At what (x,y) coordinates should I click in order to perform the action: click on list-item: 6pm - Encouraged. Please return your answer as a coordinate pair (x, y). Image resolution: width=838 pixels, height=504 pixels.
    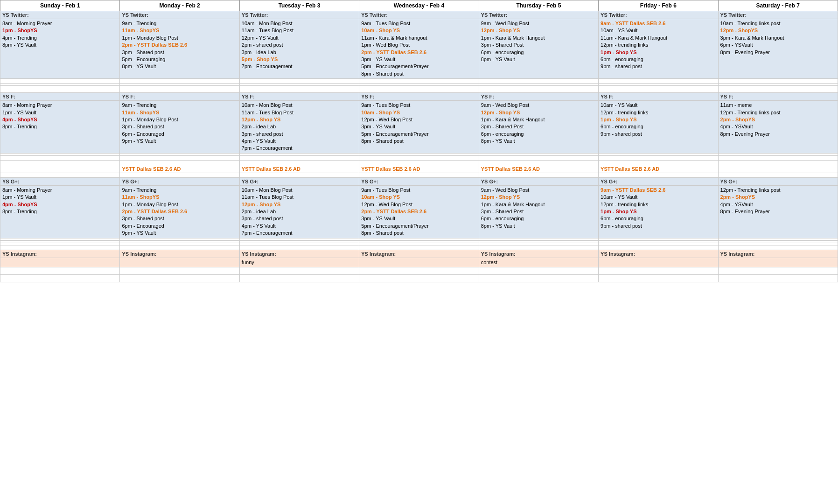
    Looking at the image, I should click on (179, 134).